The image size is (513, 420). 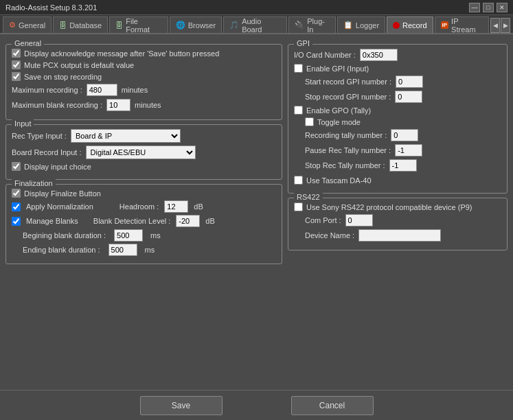 I want to click on cb-save-on-stop, so click(x=16, y=77).